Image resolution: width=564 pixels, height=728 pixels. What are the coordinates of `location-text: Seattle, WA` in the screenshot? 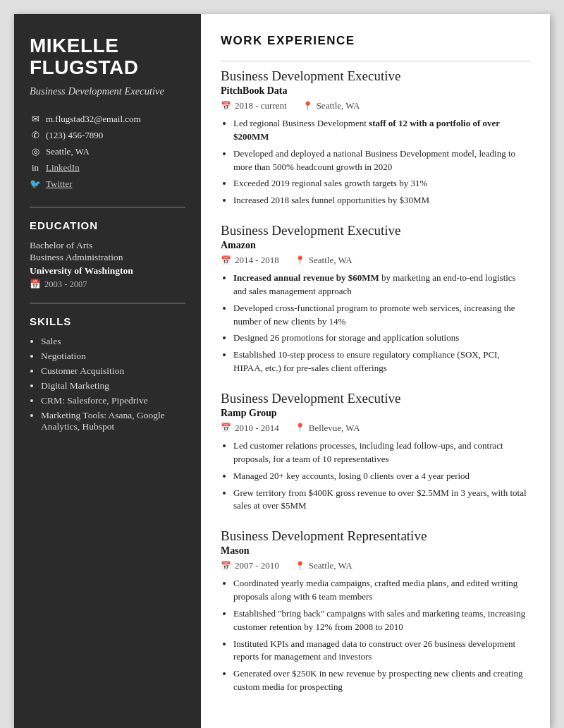 It's located at (68, 152).